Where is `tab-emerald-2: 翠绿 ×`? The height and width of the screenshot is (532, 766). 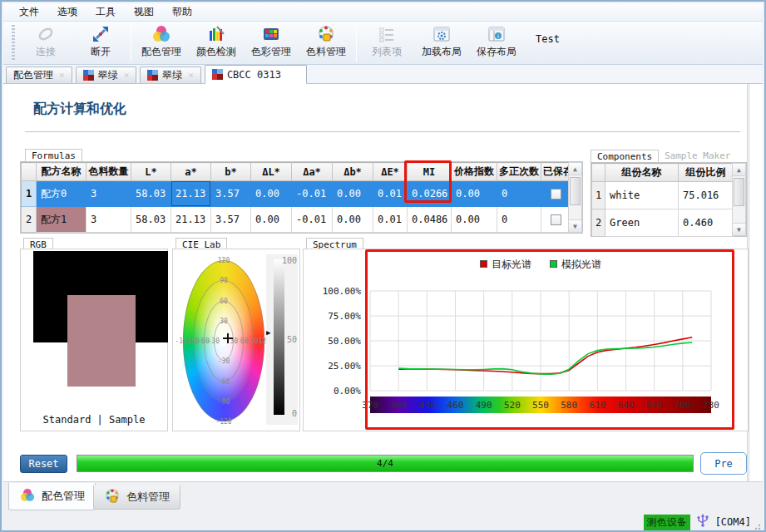 tab-emerald-2: 翠绿 × is located at coordinates (170, 75).